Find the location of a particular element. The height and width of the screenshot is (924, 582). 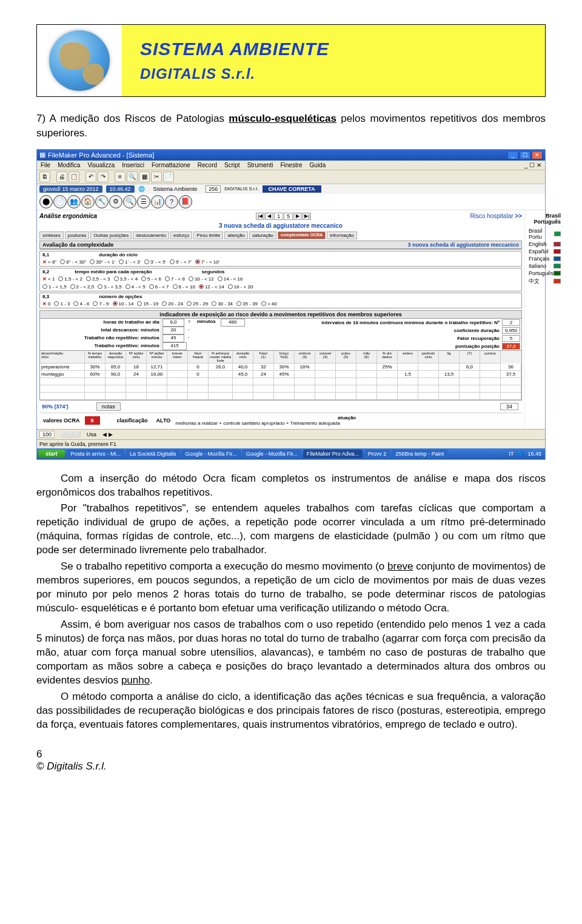

tab-peso: Peso limite is located at coordinates (209, 235).